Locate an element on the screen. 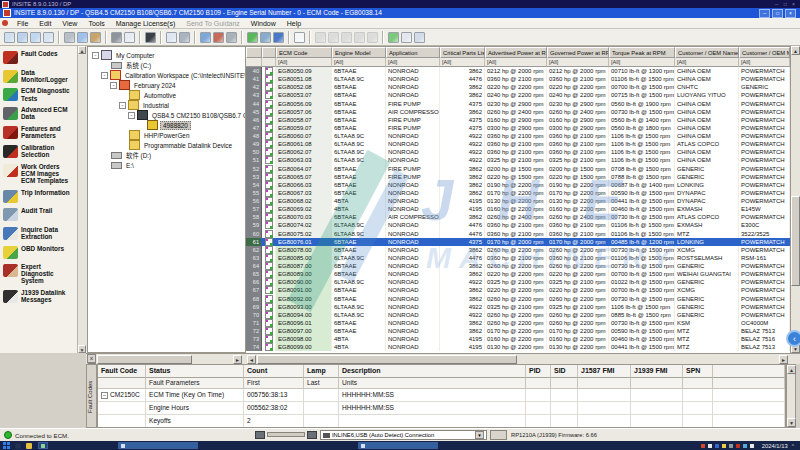  sidebar-item-ecm-diagnostic: ECM Diagnostic Tests is located at coordinates (40, 94).